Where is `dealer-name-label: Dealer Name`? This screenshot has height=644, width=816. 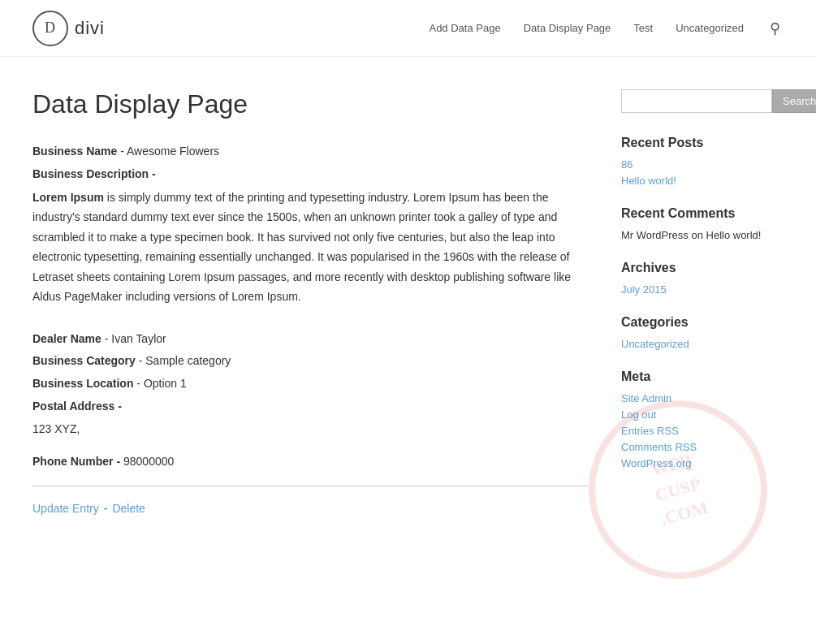 dealer-name-label: Dealer Name is located at coordinates (67, 339).